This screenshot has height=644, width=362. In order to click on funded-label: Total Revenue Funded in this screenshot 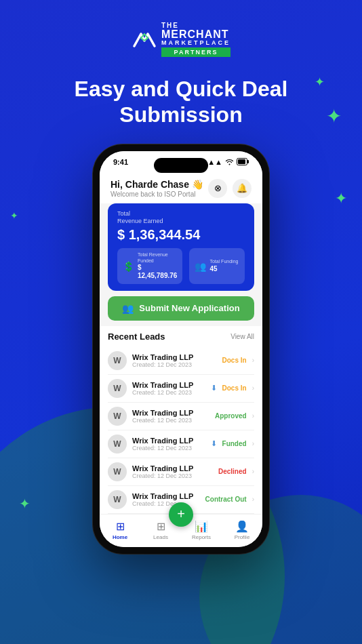, I will do `click(157, 258)`.